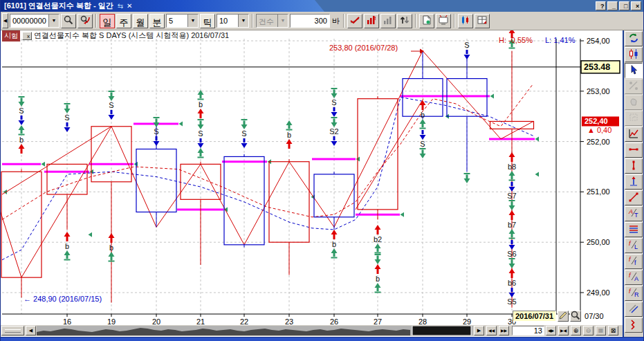 The height and width of the screenshot is (341, 644). What do you see at coordinates (35, 21) in the screenshot?
I see `symbol-combo: 00000000▼` at bounding box center [35, 21].